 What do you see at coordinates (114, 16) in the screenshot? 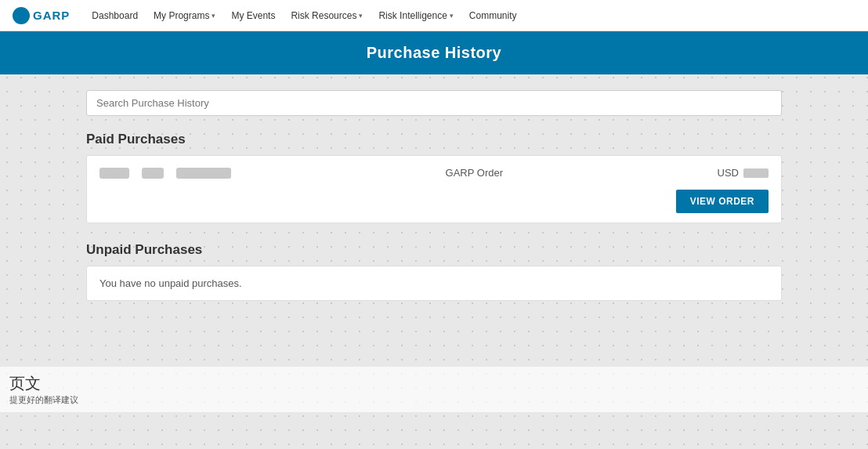
I see `nav-item-dashboard: Dashboard` at bounding box center [114, 16].